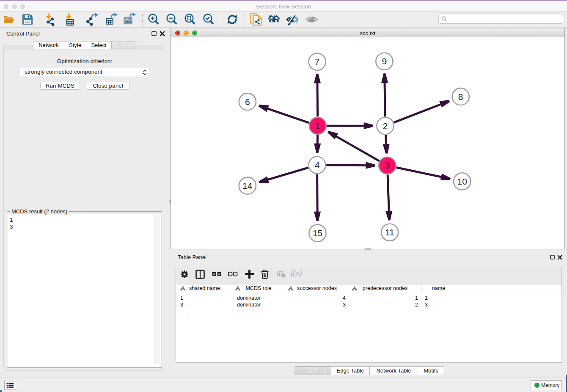 This screenshot has height=392, width=567. Describe the element at coordinates (248, 185) in the screenshot. I see `svg-text: 14` at that location.